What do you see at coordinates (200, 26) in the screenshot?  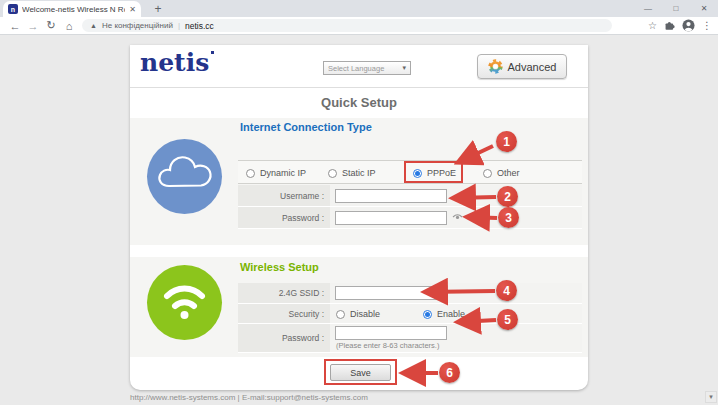 I see `url-text: netis.cc` at bounding box center [200, 26].